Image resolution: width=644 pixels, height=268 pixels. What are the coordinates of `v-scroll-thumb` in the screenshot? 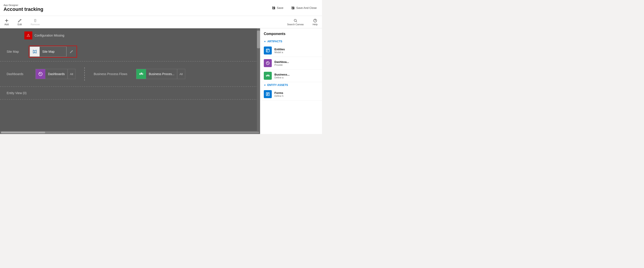 It's located at (258, 40).